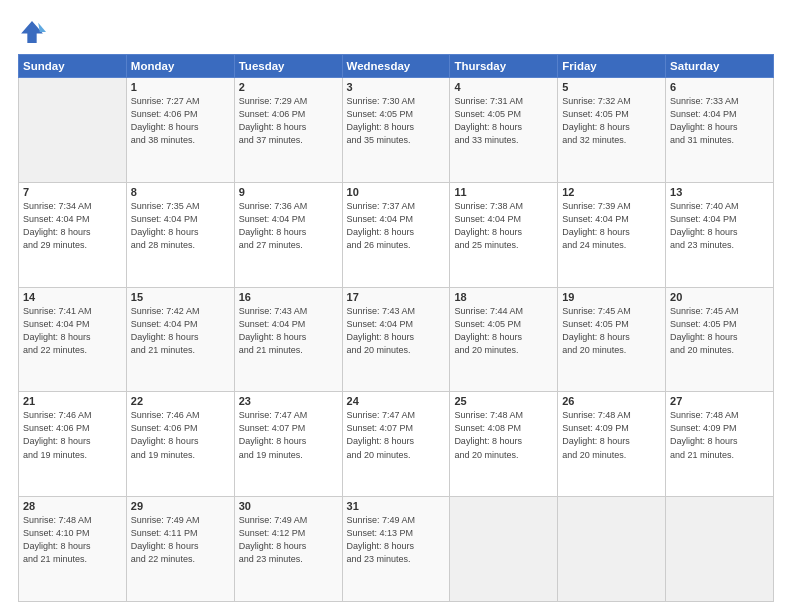 Image resolution: width=792 pixels, height=612 pixels. What do you see at coordinates (396, 192) in the screenshot?
I see `day-number: 10` at bounding box center [396, 192].